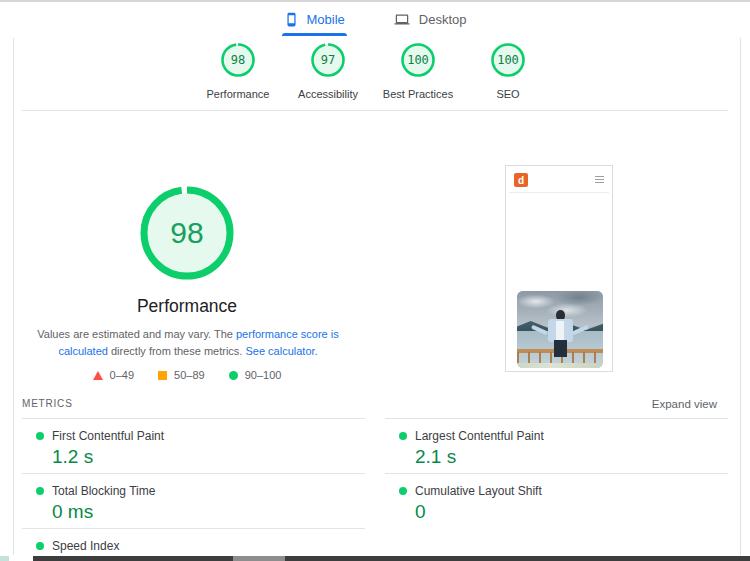 The width and height of the screenshot is (750, 561). Describe the element at coordinates (238, 60) in the screenshot. I see `score-value: 98` at that location.